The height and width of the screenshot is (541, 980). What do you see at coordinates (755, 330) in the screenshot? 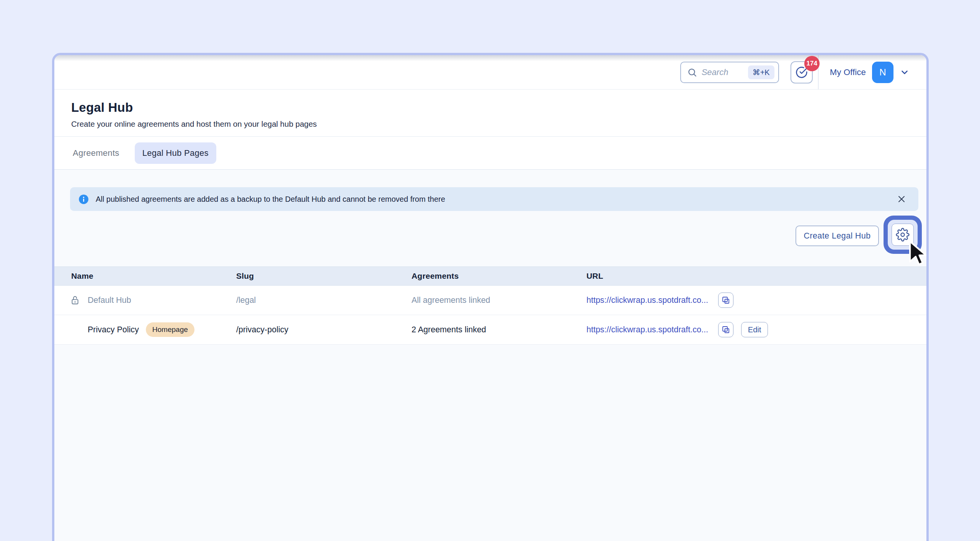
I see `edit-button: Edit` at bounding box center [755, 330].